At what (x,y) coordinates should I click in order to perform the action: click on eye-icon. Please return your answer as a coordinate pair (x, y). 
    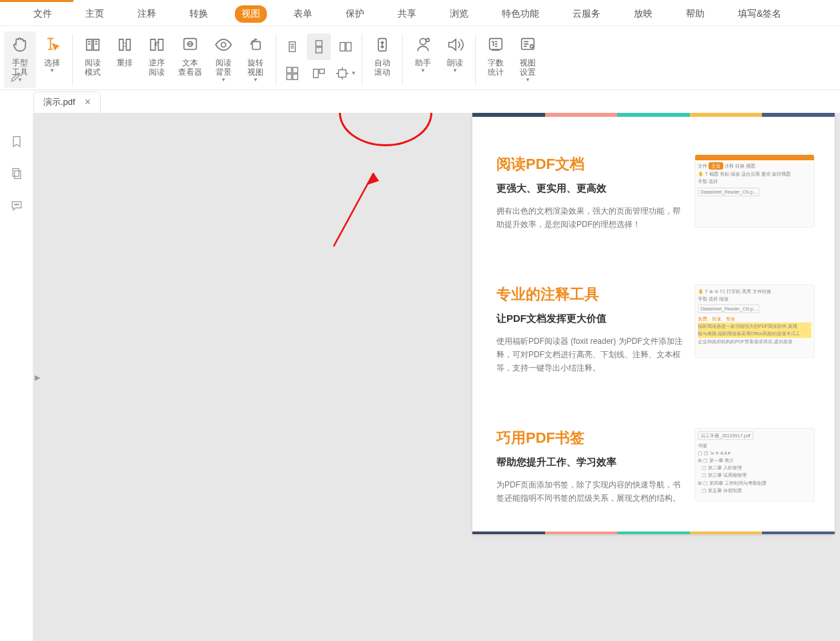
    Looking at the image, I should click on (224, 45).